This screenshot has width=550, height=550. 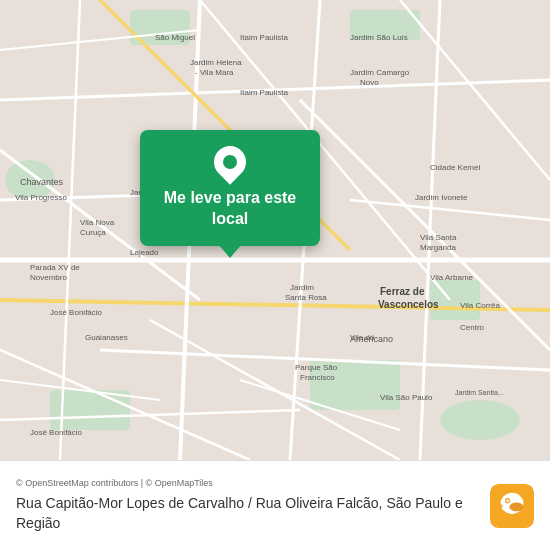 I want to click on svg-text: Vila Corrêa, so click(x=480, y=306).